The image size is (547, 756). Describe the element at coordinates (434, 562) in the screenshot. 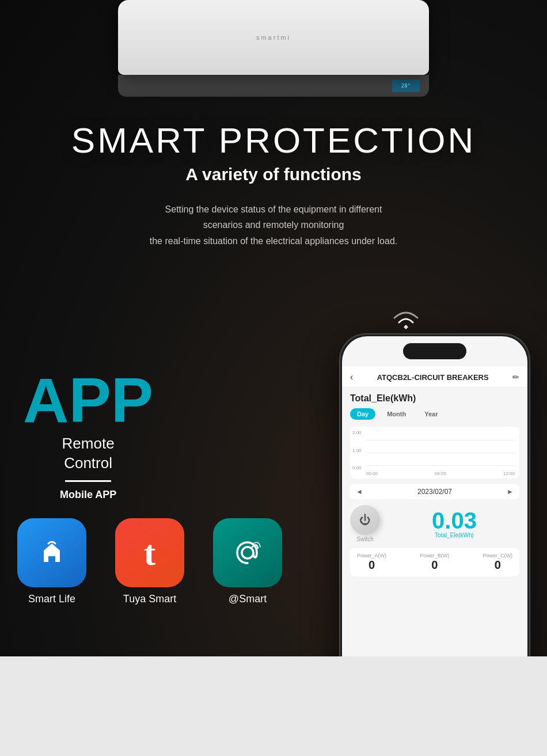

I see `power-b: Power_B(W) 0` at that location.